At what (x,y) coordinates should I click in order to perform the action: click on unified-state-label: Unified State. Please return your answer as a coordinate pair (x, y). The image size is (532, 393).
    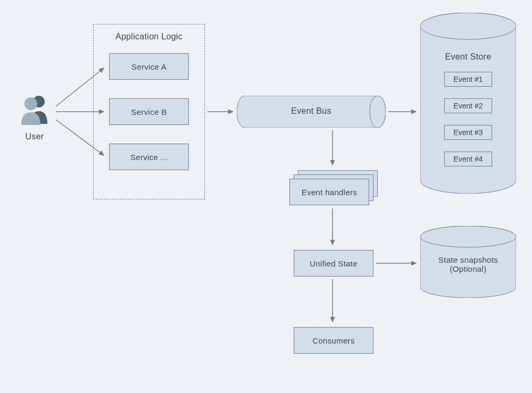
    Looking at the image, I should click on (334, 264).